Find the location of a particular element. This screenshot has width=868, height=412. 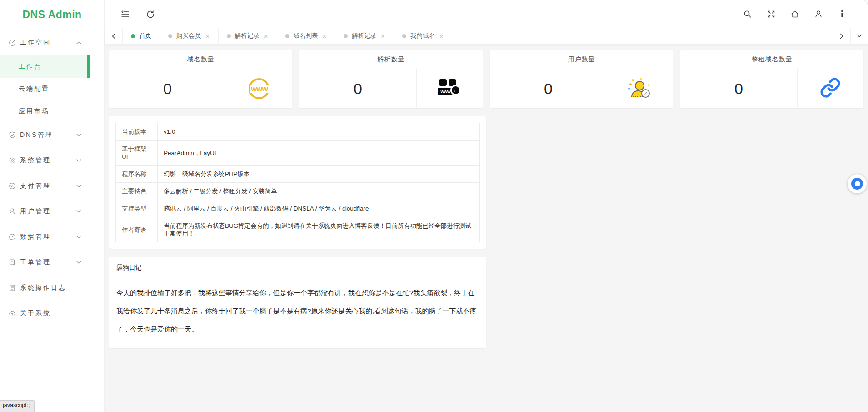

stat-card-rented-domains: 整租域名数量 0 is located at coordinates (772, 79).